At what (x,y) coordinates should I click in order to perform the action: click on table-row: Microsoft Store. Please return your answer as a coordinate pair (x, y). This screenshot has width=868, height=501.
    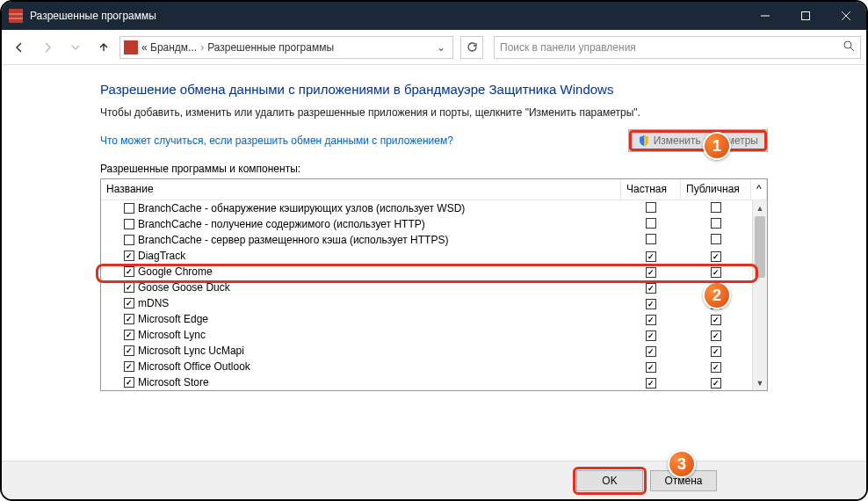
    Looking at the image, I should click on (434, 382).